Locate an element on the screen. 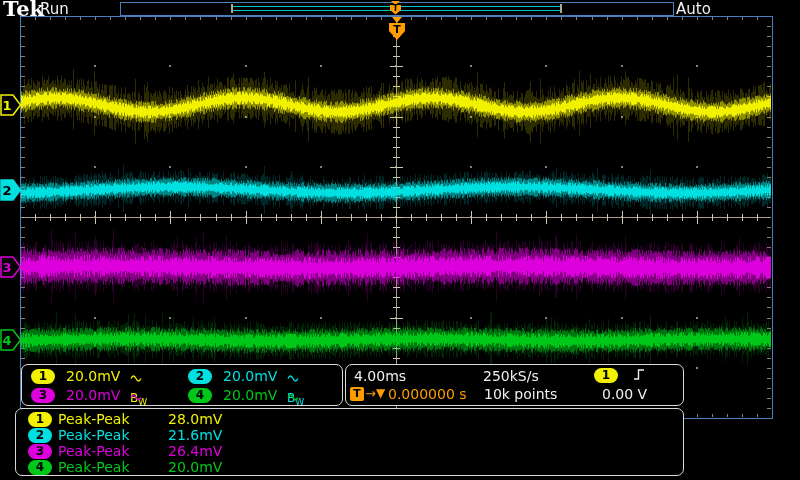  arrow-right-icon: → is located at coordinates (370, 394).